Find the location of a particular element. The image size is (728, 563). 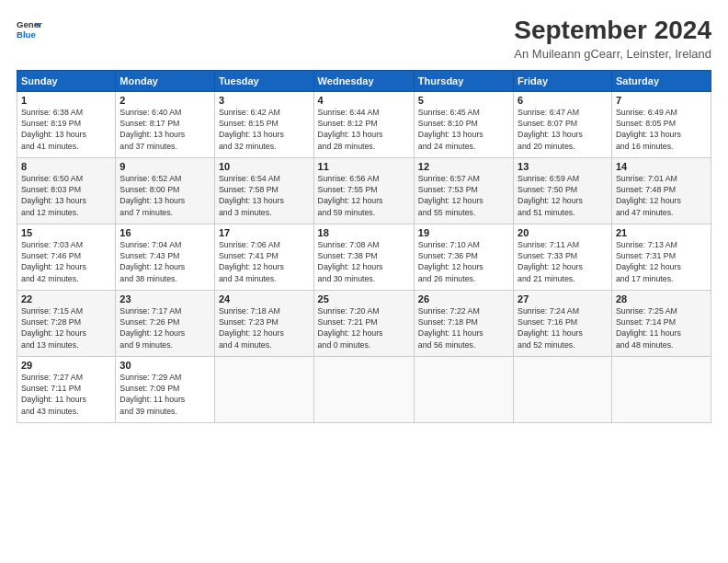

day-info: Sunrise: 7:03 AMSunset: 7:46 PMDaylight:… is located at coordinates (66, 261).